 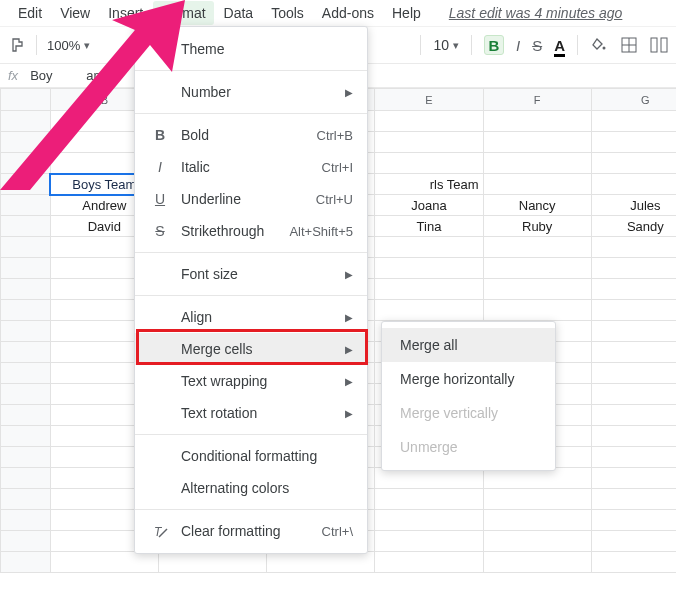 What do you see at coordinates (251, 349) in the screenshot?
I see `menu-merge-cells: Merge cells ▶` at bounding box center [251, 349].